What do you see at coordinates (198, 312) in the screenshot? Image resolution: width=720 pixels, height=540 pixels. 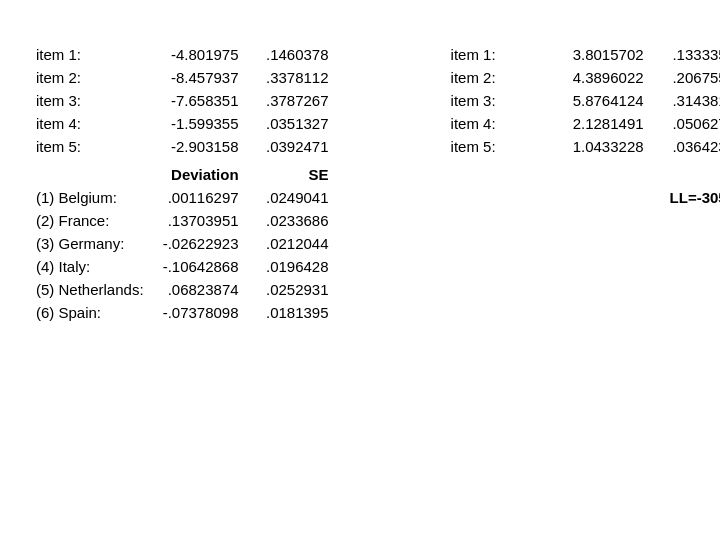 I see `deviation-item-value: -.07378098` at bounding box center [198, 312].